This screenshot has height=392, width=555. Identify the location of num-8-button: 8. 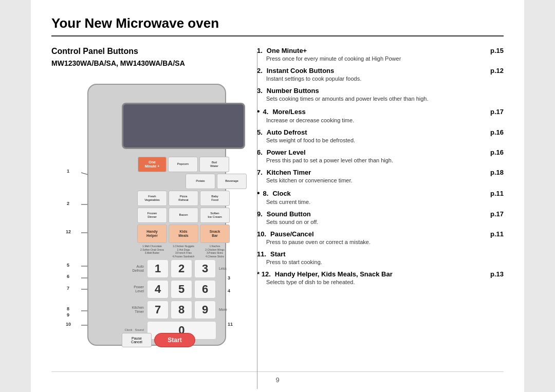
(181, 310).